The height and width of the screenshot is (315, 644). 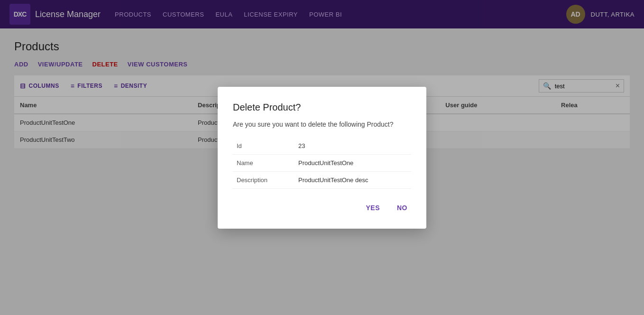 What do you see at coordinates (264, 146) in the screenshot?
I see `dialog-label-id: Id` at bounding box center [264, 146].